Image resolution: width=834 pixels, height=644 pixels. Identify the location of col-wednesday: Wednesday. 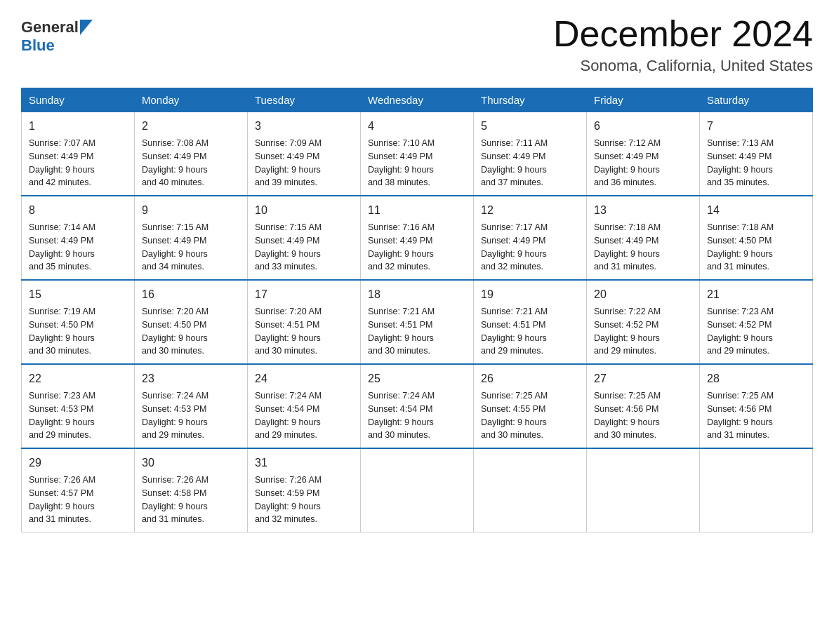
(417, 100).